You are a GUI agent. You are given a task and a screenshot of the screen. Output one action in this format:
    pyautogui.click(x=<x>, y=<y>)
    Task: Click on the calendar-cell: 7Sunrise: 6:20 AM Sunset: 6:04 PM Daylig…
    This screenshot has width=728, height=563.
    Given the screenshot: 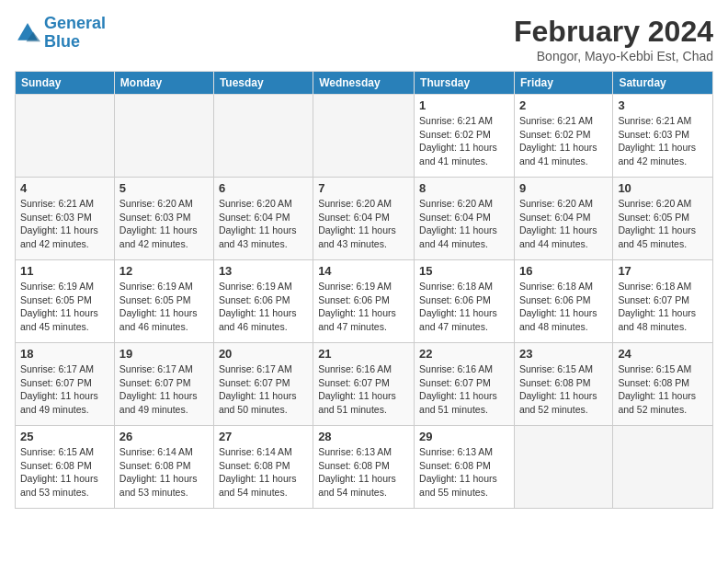 What is the action you would take?
    pyautogui.click(x=364, y=219)
    